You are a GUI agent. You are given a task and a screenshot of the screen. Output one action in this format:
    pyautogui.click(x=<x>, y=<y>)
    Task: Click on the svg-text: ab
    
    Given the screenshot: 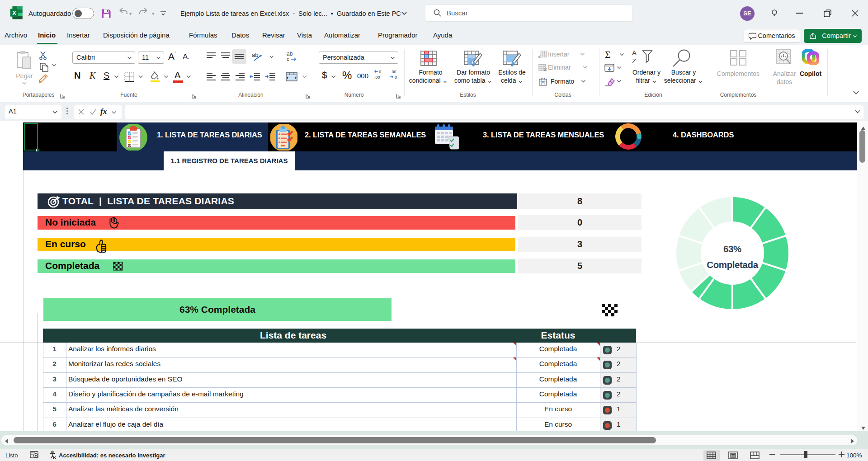 What is the action you would take?
    pyautogui.click(x=255, y=55)
    